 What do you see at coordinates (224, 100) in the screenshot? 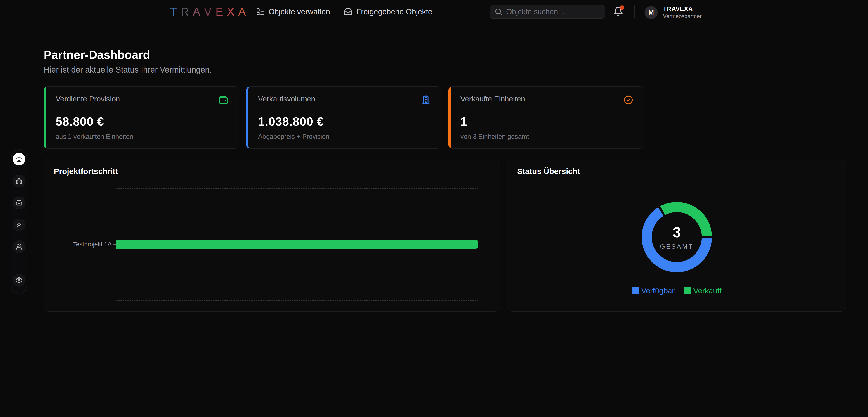
I see `wallet-icon` at bounding box center [224, 100].